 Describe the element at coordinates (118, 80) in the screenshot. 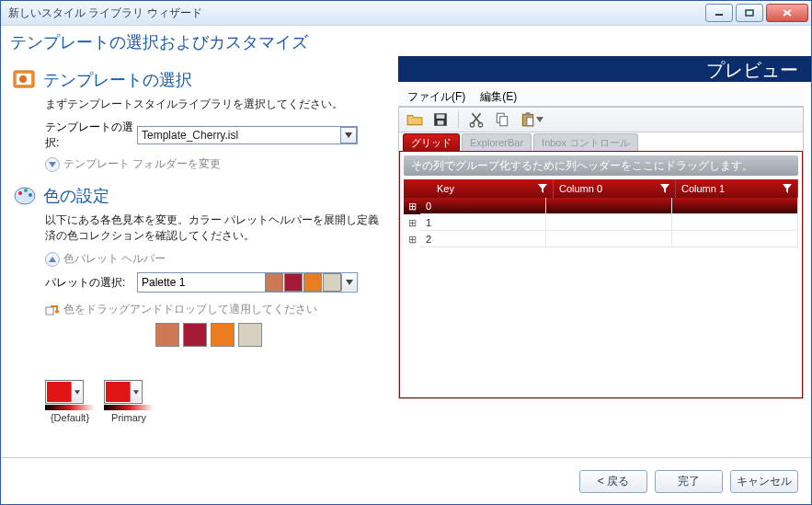

I see `template-title: テンプレートの選択` at that location.